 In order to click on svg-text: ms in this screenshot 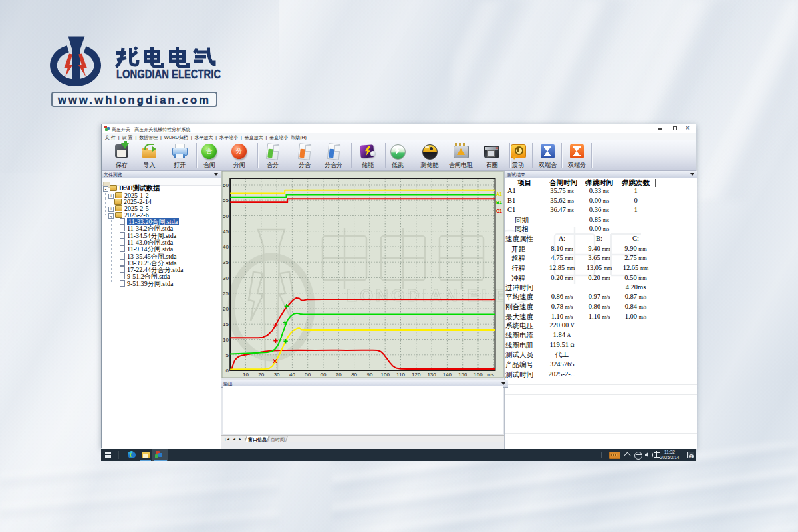, I will do `click(491, 375)`.